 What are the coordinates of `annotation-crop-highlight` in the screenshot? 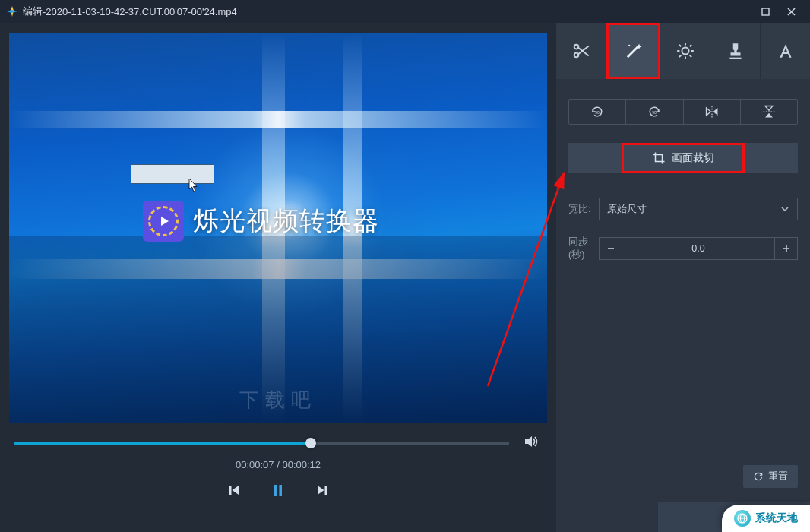 It's located at (683, 158).